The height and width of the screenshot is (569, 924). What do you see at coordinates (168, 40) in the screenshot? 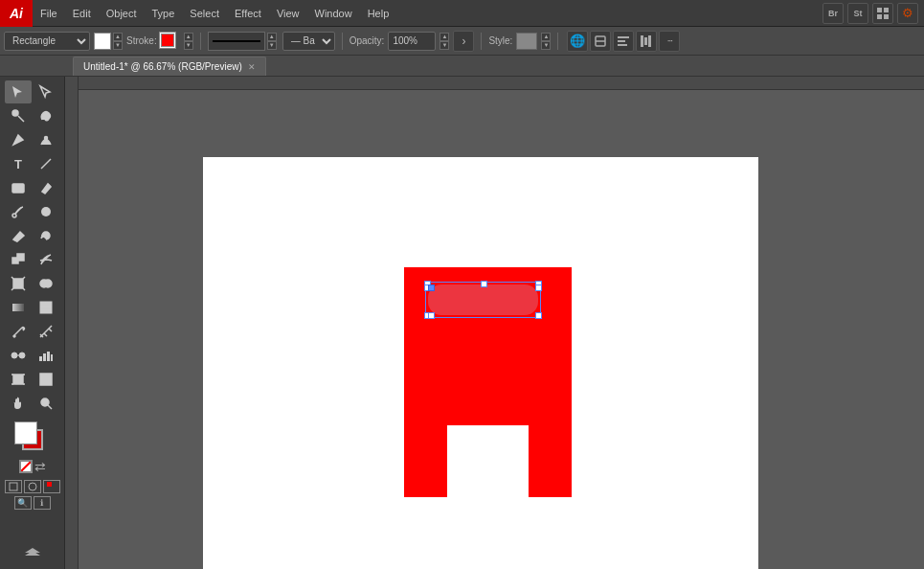
I see `stroke-color-swatch` at bounding box center [168, 40].